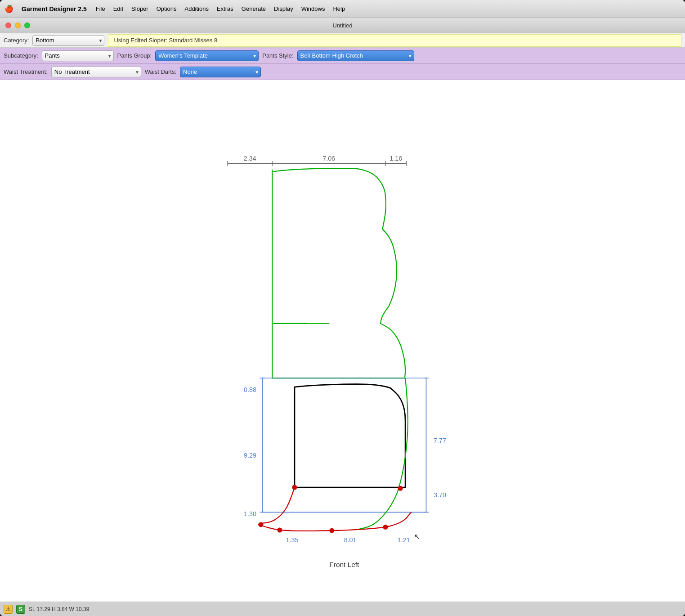  What do you see at coordinates (26, 72) in the screenshot?
I see `waist-treatment-label: Waist Treatment:` at bounding box center [26, 72].